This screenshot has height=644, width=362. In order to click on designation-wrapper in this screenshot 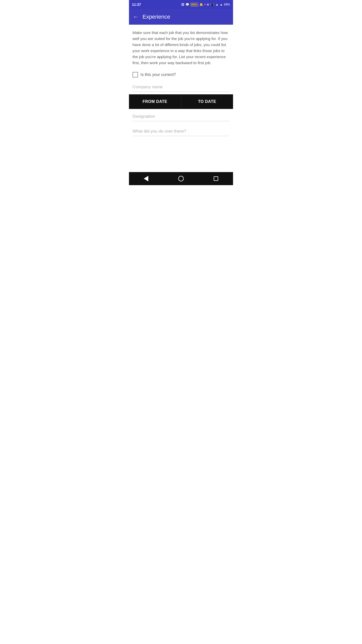, I will do `click(181, 116)`.